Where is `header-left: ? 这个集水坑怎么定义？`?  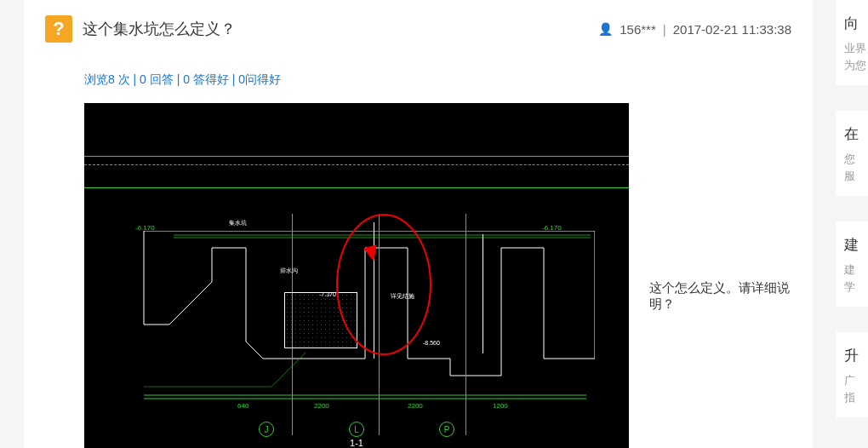
header-left: ? 这个集水坑怎么定义？ is located at coordinates (140, 29).